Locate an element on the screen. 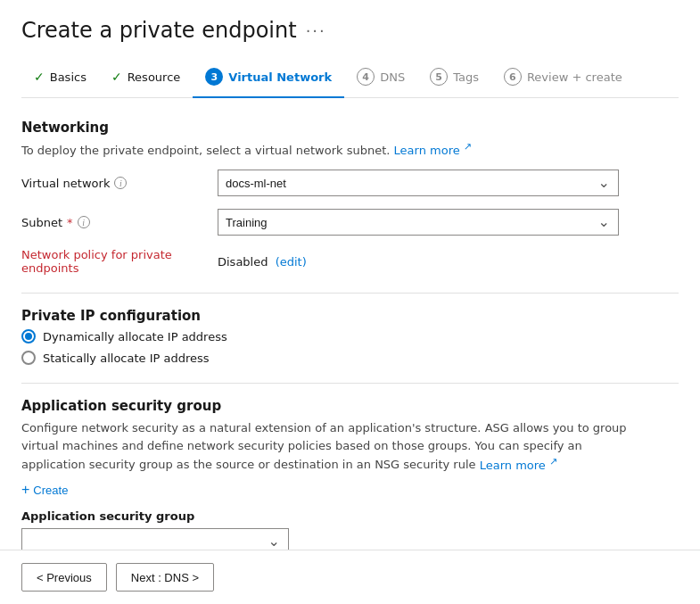 The height and width of the screenshot is (604, 700). create-asg-button: + Create is located at coordinates (45, 490).